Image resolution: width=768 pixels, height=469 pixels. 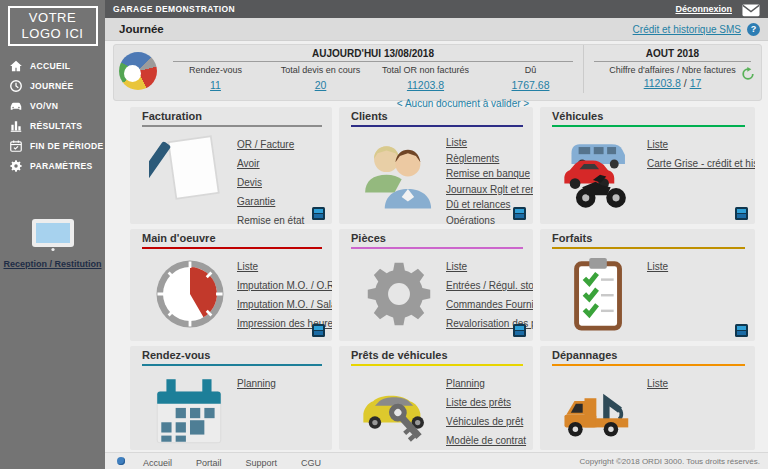 I want to click on card-link: OR / Facture, so click(x=280, y=144).